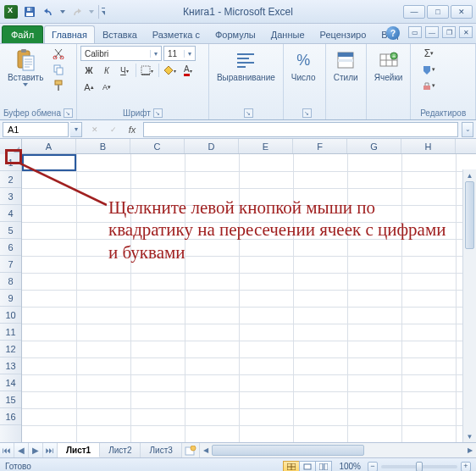 The width and height of the screenshot is (476, 471). I want to click on row-header: 9, so click(10, 298).